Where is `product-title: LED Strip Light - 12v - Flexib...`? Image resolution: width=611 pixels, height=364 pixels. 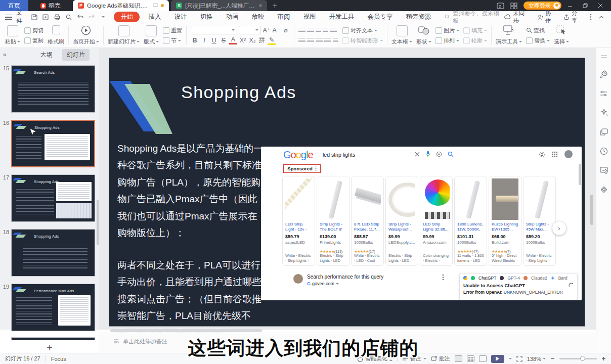 product-title: LED Strip Light - 12v - Flexib... is located at coordinates (298, 228).